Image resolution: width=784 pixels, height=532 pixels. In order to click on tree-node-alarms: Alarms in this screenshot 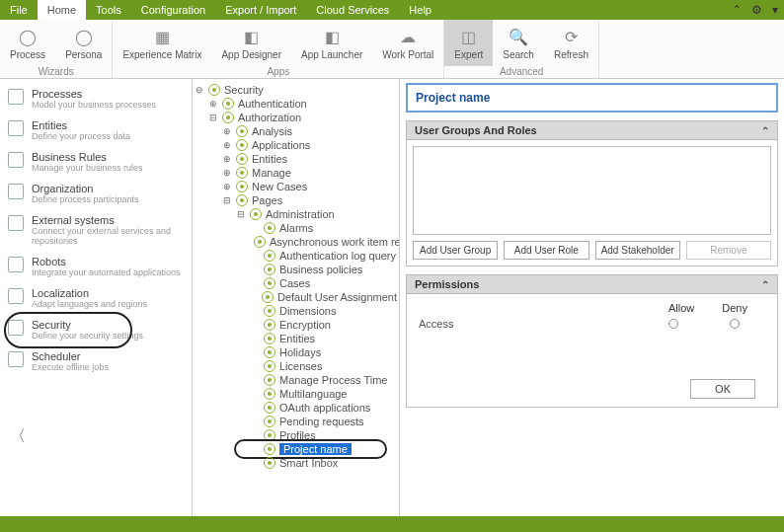, I will do `click(296, 228)`.